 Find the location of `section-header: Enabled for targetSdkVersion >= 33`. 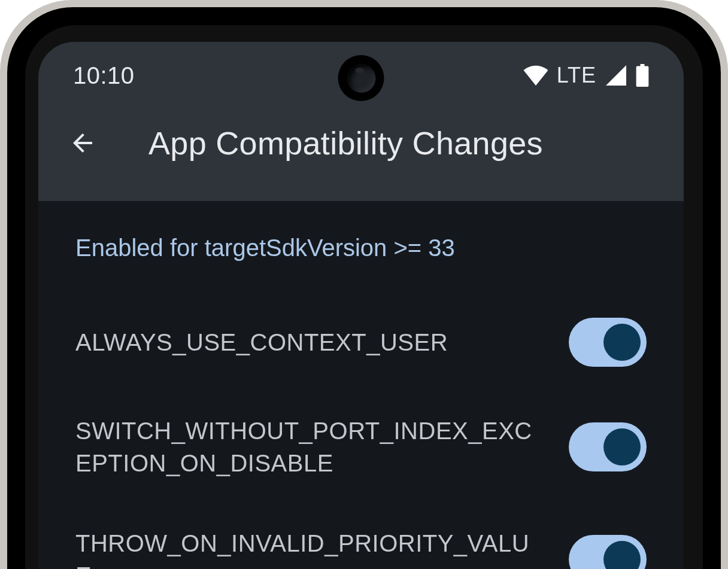

section-header: Enabled for targetSdkVersion >= 33 is located at coordinates (361, 248).